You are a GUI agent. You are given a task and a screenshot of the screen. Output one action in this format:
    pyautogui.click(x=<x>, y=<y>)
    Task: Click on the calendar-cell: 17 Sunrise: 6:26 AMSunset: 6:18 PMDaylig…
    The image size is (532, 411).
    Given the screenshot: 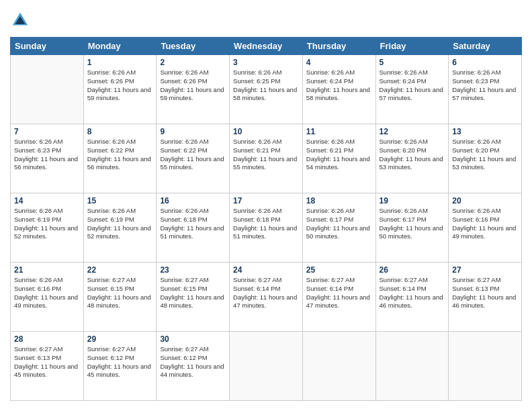 What is the action you would take?
    pyautogui.click(x=266, y=228)
    